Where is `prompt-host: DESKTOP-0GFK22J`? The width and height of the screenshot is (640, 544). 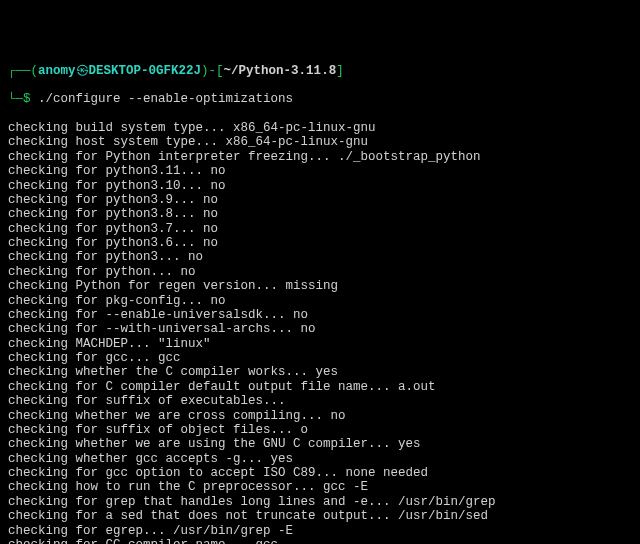
prompt-host: DESKTOP-0GFK22J is located at coordinates (146, 71).